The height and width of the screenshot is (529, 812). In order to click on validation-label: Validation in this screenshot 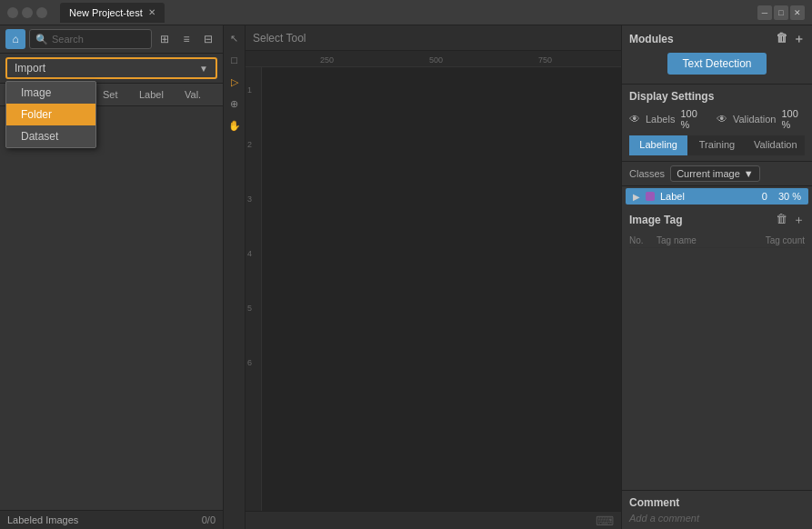, I will do `click(755, 119)`.